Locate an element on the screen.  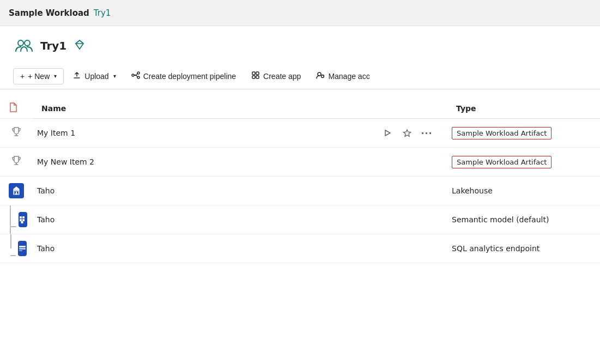
manage-access-button: Manage acc is located at coordinates (343, 76).